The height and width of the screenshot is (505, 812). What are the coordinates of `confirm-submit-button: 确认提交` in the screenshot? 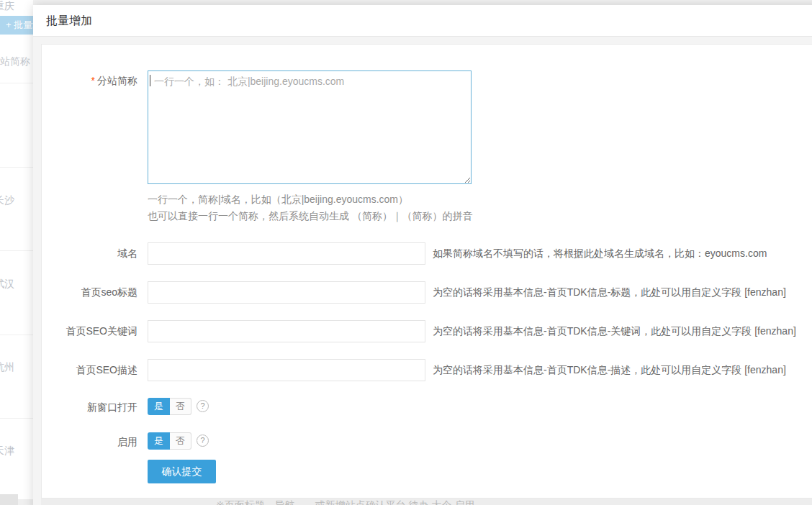 It's located at (181, 472).